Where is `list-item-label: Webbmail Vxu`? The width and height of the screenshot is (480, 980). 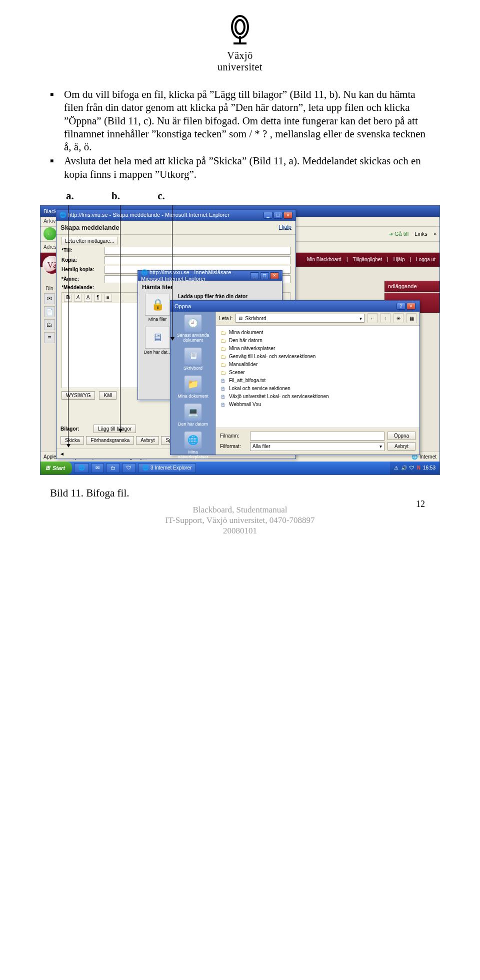 list-item-label: Webbmail Vxu is located at coordinates (245, 405).